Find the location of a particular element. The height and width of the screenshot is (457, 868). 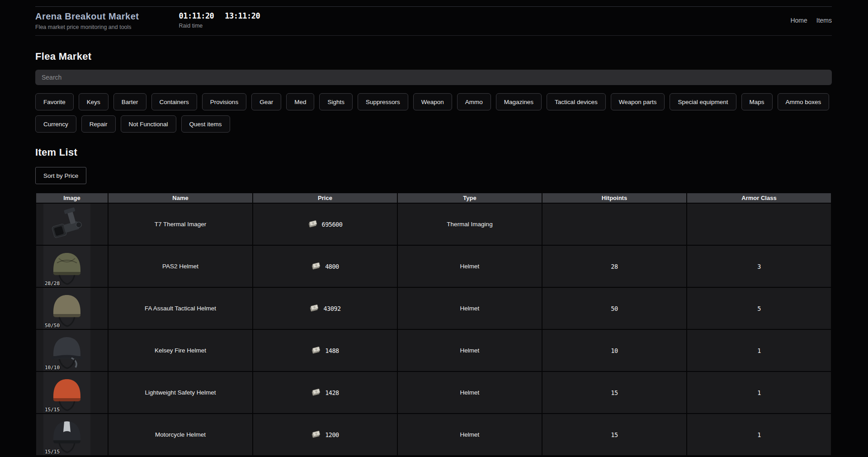

raid-time-secondary: 13:11:20 is located at coordinates (242, 16).